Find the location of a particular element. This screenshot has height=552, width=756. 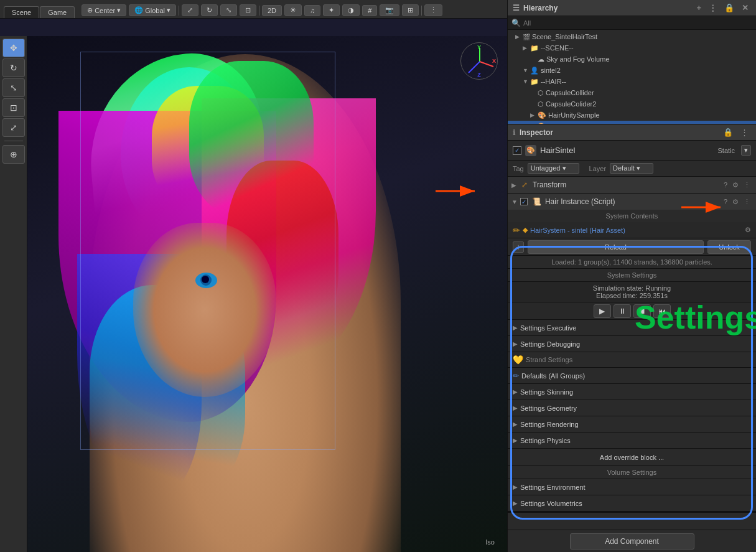

settings-geometry: ▶ Settings Geometry is located at coordinates (632, 408).